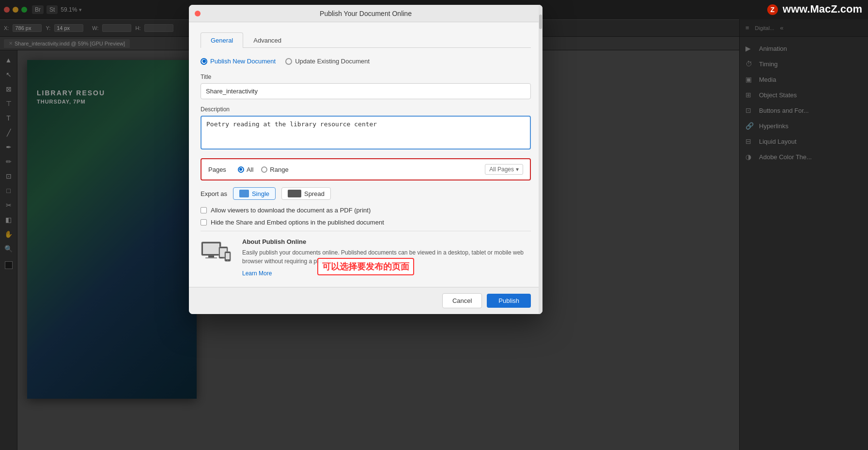  Describe the element at coordinates (198, 14) in the screenshot. I see `dialog-traffic-lights` at that location.